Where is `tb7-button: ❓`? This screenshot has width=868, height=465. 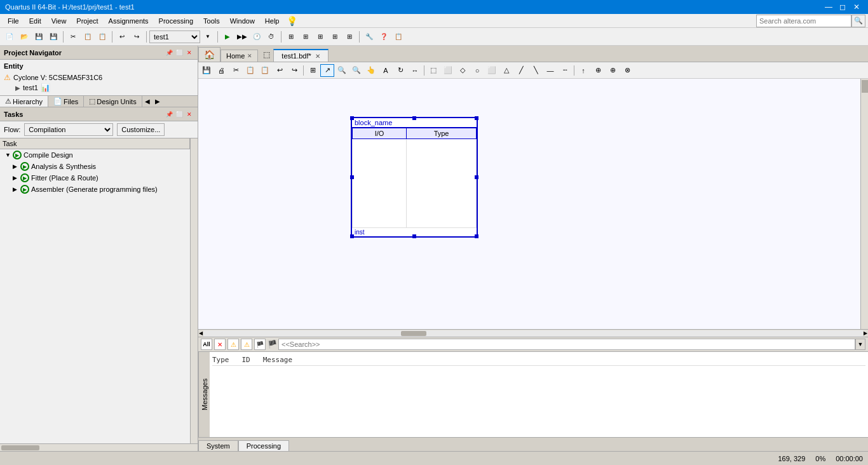
tb7-button: ❓ is located at coordinates (384, 37).